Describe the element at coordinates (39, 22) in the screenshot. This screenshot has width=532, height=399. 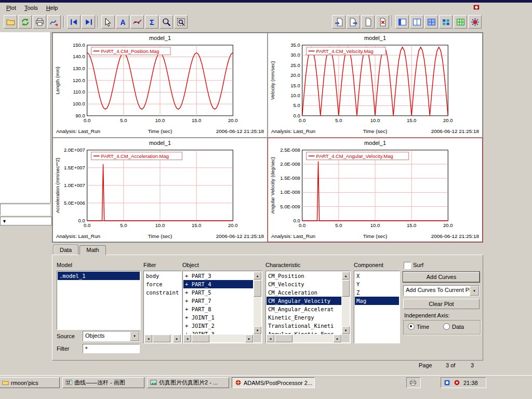
I see `print-button` at that location.